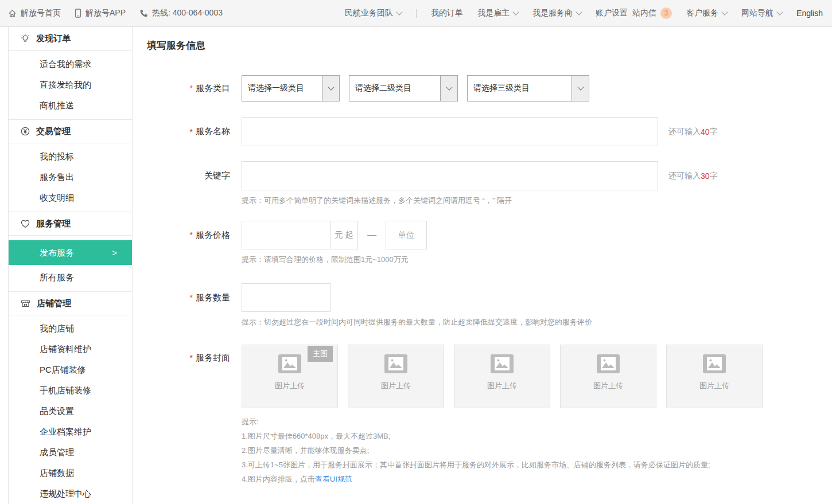 Image resolution: width=832 pixels, height=504 pixels. Describe the element at coordinates (369, 13) in the screenshot. I see `team-menu-label: 民航业务团队` at that location.